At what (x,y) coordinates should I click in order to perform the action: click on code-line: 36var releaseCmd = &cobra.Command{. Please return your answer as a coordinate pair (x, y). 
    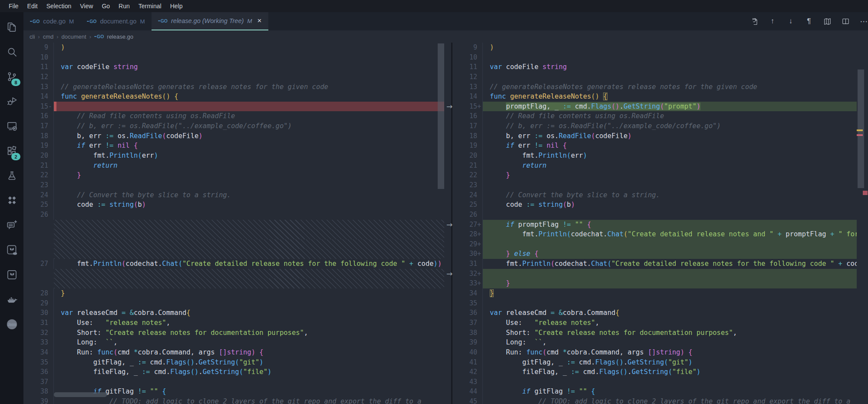
    Looking at the image, I should click on (660, 313).